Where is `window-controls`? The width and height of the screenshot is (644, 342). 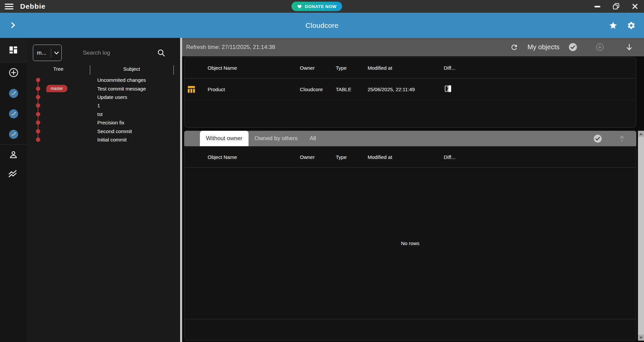 window-controls is located at coordinates (616, 6).